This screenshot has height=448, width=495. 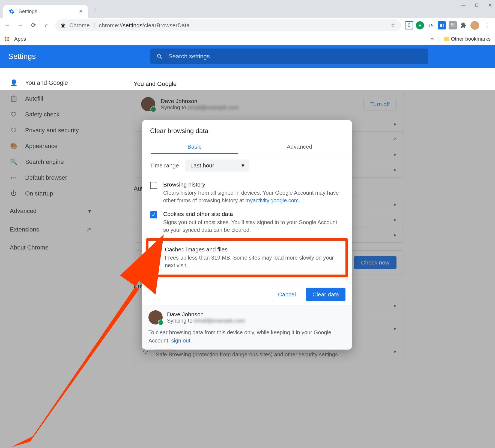 What do you see at coordinates (247, 222) in the screenshot?
I see `check-item-cookies: ✓ Cookies and other site data Signs you …` at bounding box center [247, 222].